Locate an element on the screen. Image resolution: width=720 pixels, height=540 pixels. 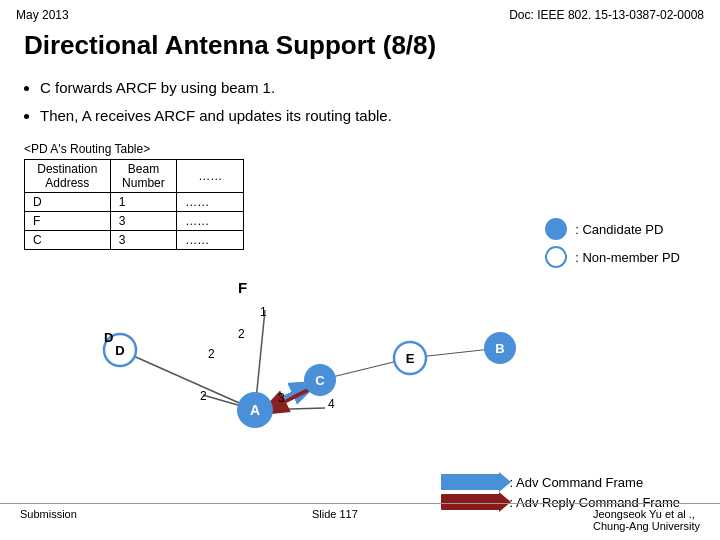
d-label: D is located at coordinates (108, 338).